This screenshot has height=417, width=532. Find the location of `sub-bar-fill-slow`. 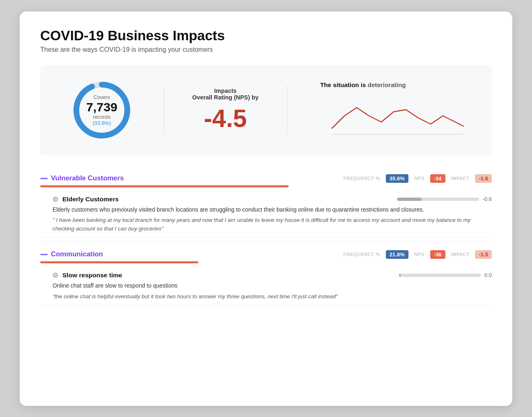

sub-bar-fill-slow is located at coordinates (400, 275).